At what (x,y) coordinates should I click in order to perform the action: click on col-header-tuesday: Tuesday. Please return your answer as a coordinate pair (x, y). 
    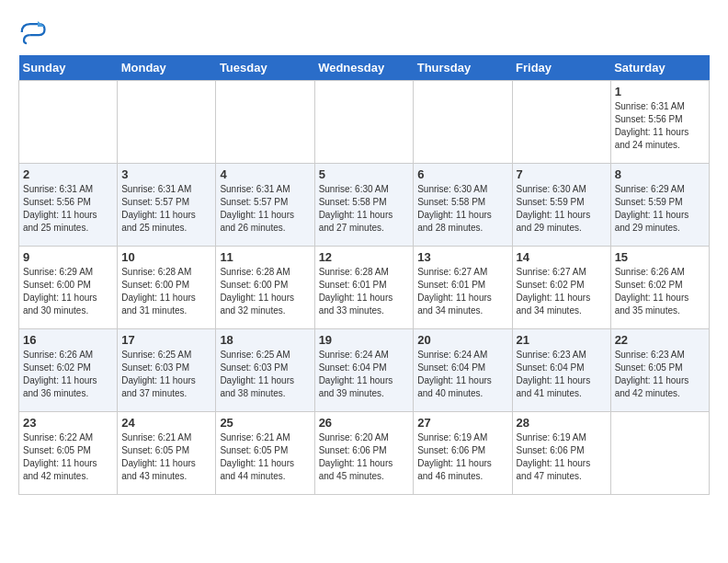
    Looking at the image, I should click on (265, 68).